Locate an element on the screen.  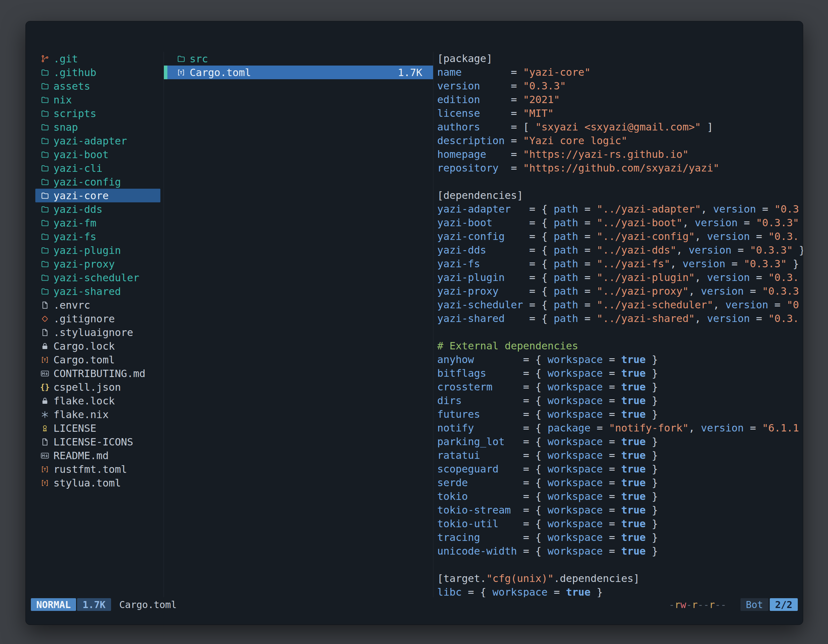
file-name: .gitignore is located at coordinates (84, 319).